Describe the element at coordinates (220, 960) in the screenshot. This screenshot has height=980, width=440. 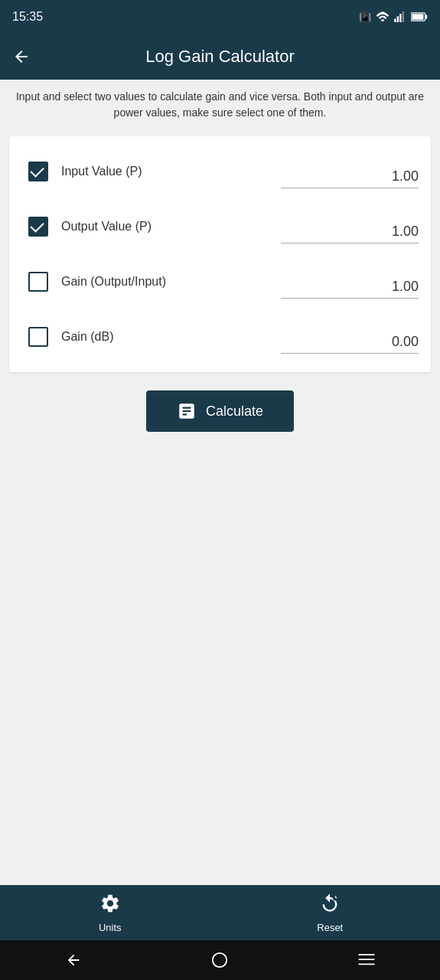
I see `system-home-button` at that location.